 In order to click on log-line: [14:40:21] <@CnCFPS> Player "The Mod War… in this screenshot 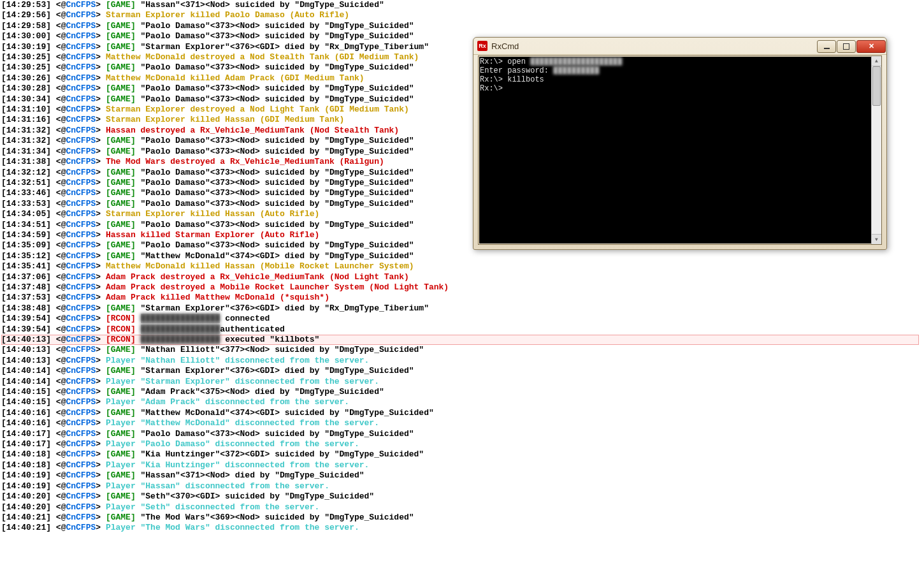, I will do `click(460, 528)`.